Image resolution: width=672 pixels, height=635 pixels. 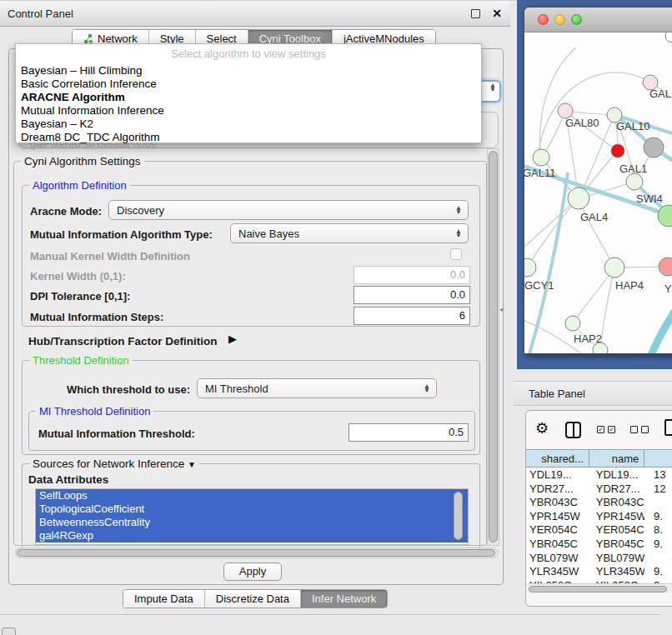 What do you see at coordinates (97, 317) in the screenshot?
I see `mi-steps-label: Mutual Information Steps:` at bounding box center [97, 317].